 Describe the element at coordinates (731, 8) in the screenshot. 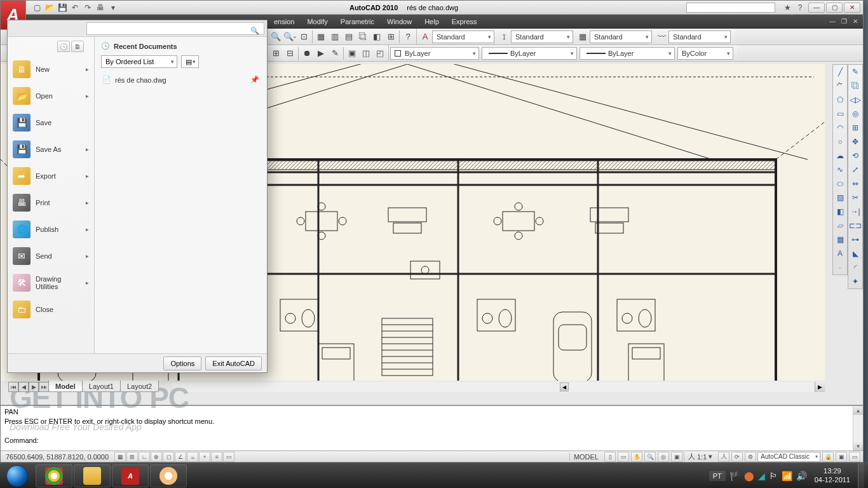

I see `title-search-input` at that location.